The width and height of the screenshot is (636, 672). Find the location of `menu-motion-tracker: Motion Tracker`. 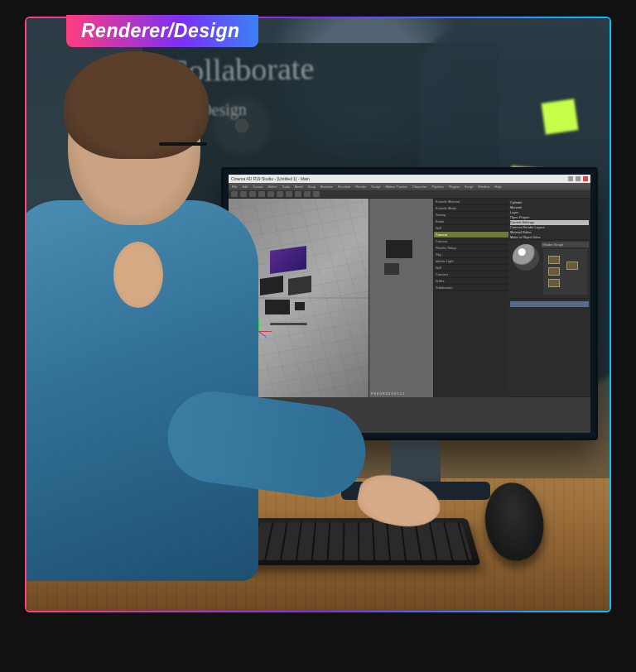

menu-motion-tracker: Motion Tracker is located at coordinates (396, 187).